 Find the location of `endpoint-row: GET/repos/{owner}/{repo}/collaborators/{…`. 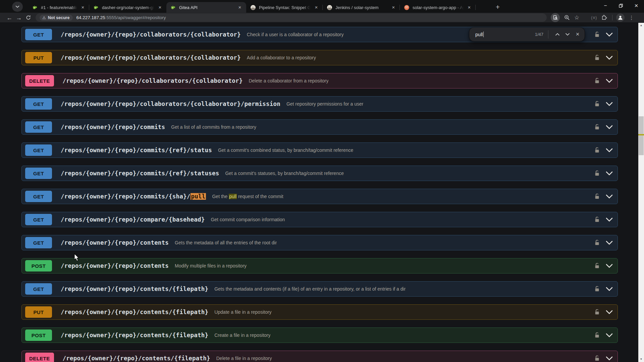

endpoint-row: GET/repos/{owner}/{repo}/collaborators/{… is located at coordinates (320, 104).